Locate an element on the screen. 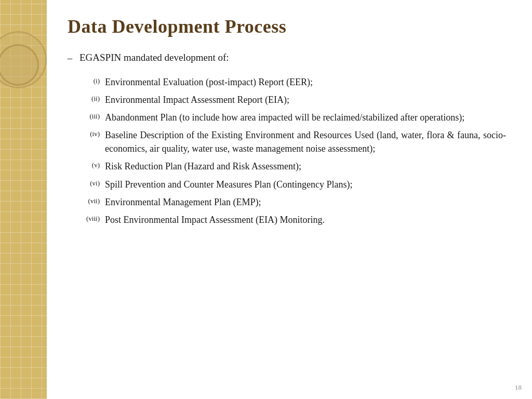 The image size is (532, 399). list-item: (i)Environmental Evaluation (post-impact… is located at coordinates (292, 82).